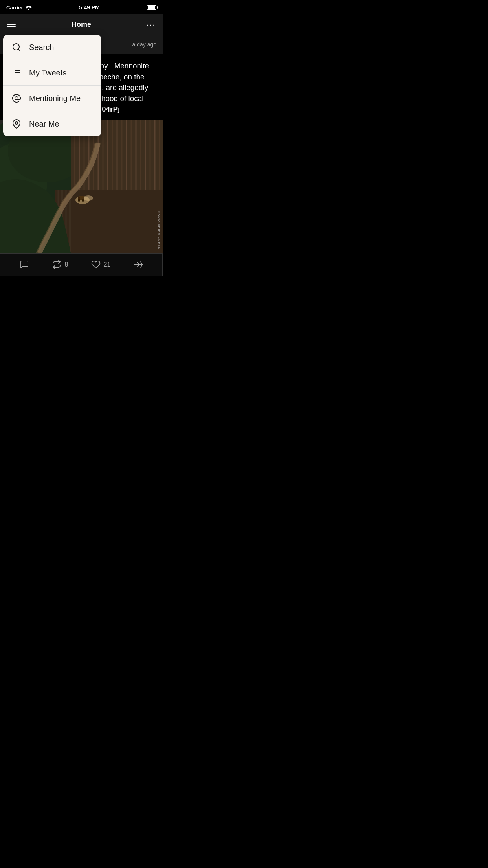 The image size is (488, 868). Describe the element at coordinates (81, 186) in the screenshot. I see `tweet-image: NADIA SHIRA COHEN` at that location.